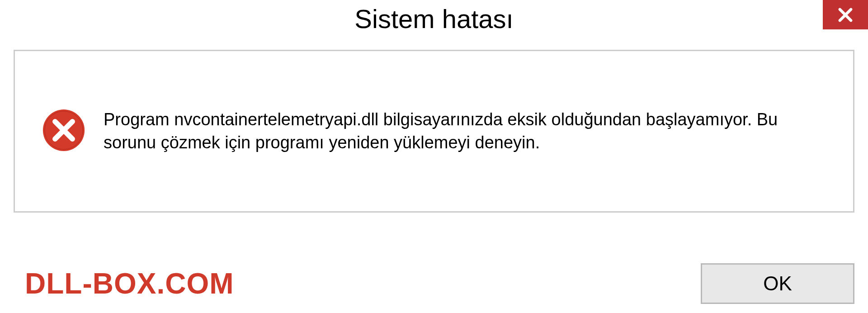 The image size is (868, 313). I want to click on watermark-text: DLL-BOX.COM, so click(129, 284).